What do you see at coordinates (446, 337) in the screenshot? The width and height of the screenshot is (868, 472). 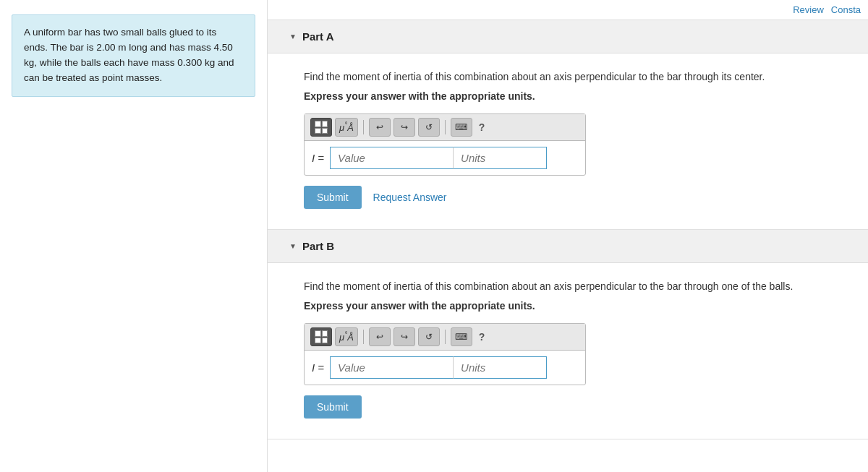 I see `separator-2-b` at bounding box center [446, 337].